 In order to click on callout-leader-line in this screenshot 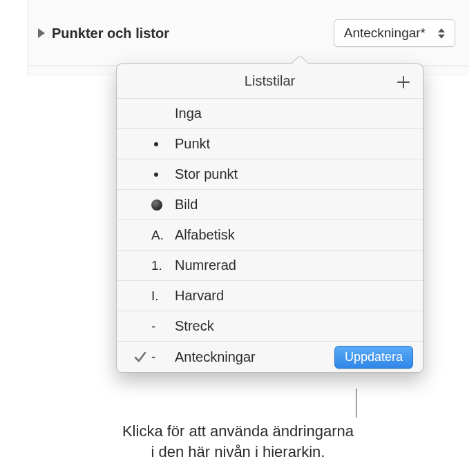, I will do `click(356, 403)`.